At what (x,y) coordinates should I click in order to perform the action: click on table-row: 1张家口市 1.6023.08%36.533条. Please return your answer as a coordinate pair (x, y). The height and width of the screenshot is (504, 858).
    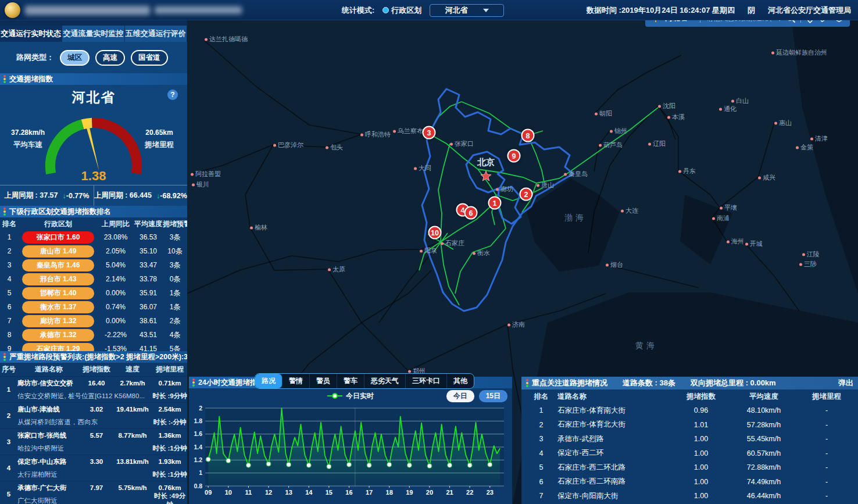
    Looking at the image, I should click on (94, 237).